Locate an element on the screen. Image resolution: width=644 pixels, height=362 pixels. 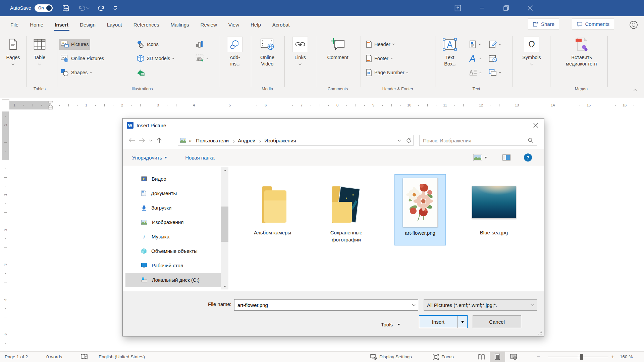
scroll-up-icon is located at coordinates (225, 170).